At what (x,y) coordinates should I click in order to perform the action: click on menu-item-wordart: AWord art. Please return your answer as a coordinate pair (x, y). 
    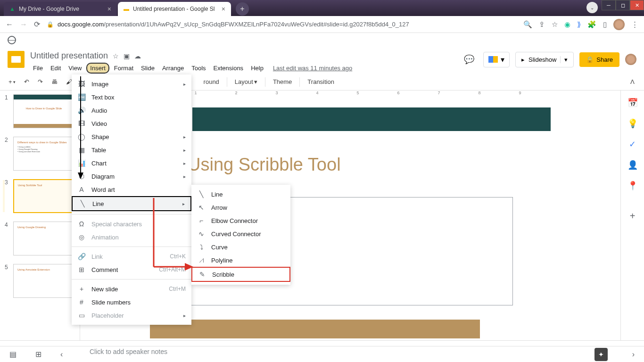
    Looking at the image, I should click on (132, 189).